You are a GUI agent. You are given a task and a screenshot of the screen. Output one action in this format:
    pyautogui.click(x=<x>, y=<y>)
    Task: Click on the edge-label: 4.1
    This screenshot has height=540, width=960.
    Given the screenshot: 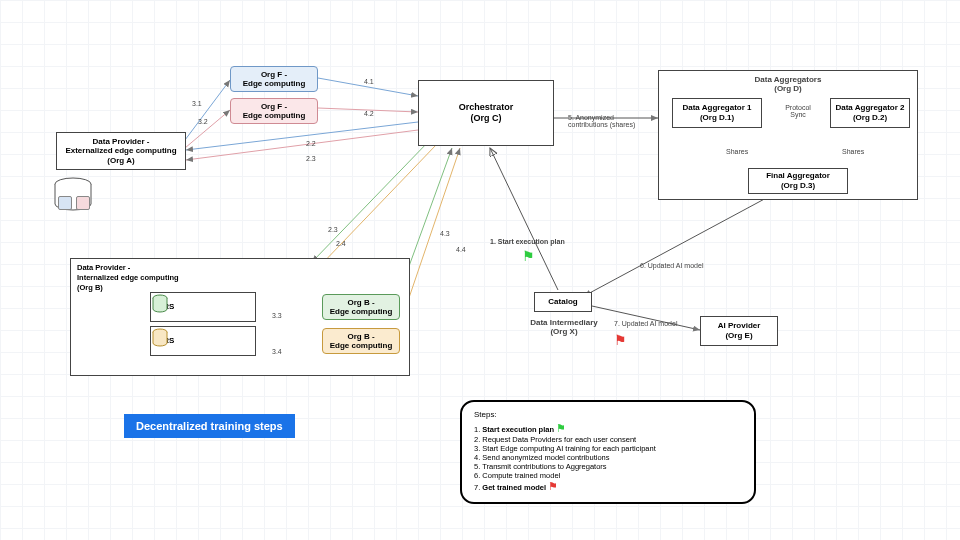 What is the action you would take?
    pyautogui.click(x=369, y=82)
    